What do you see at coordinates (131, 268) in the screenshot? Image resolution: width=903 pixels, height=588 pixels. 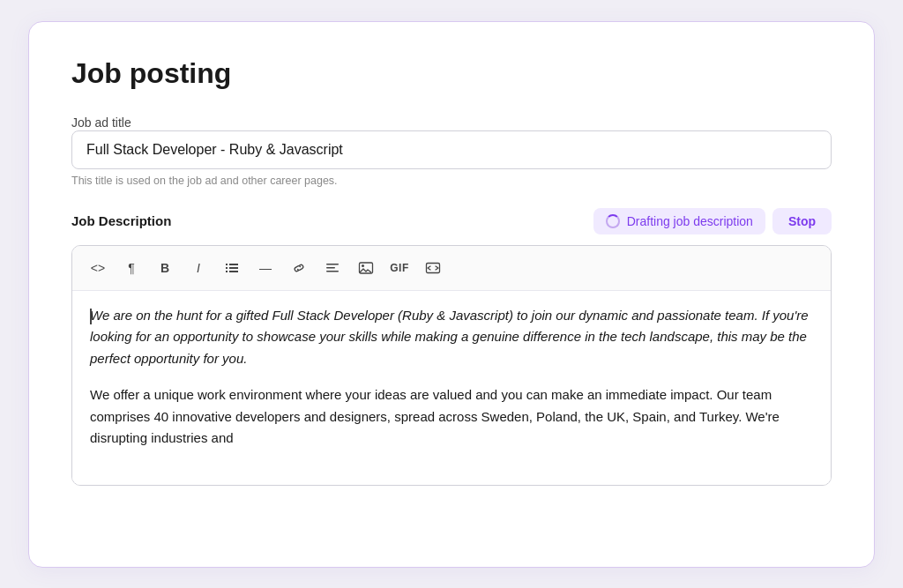 I see `paragraph-icon: ¶` at bounding box center [131, 268].